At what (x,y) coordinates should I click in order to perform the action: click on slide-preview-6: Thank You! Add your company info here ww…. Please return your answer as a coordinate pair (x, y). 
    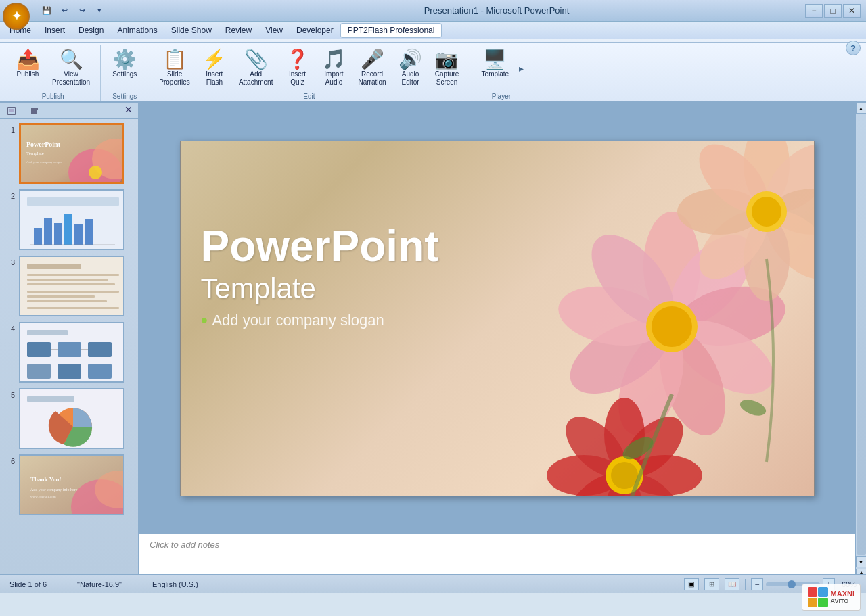
    Looking at the image, I should click on (72, 485).